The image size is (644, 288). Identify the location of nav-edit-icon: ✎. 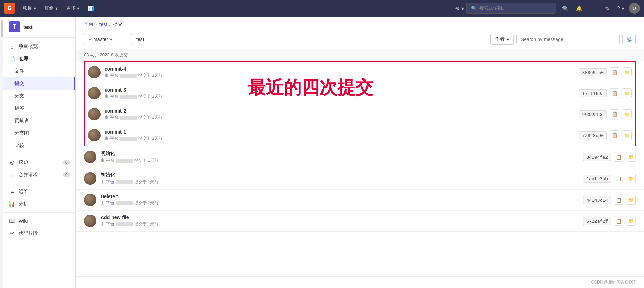
(607, 8).